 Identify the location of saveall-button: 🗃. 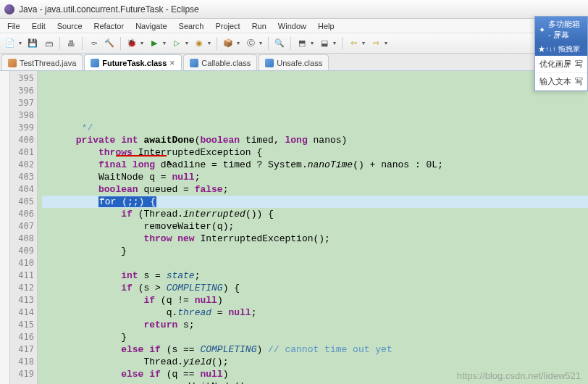
(49, 43).